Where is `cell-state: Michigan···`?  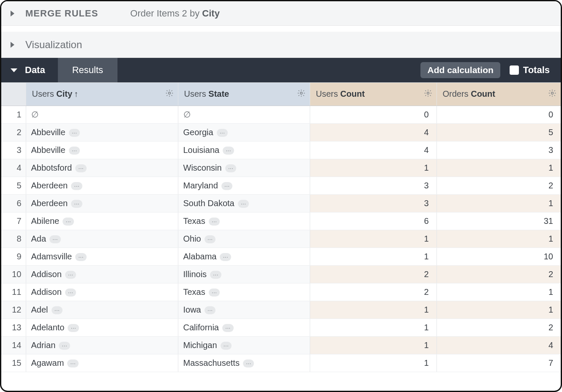 cell-state: Michigan··· is located at coordinates (244, 345).